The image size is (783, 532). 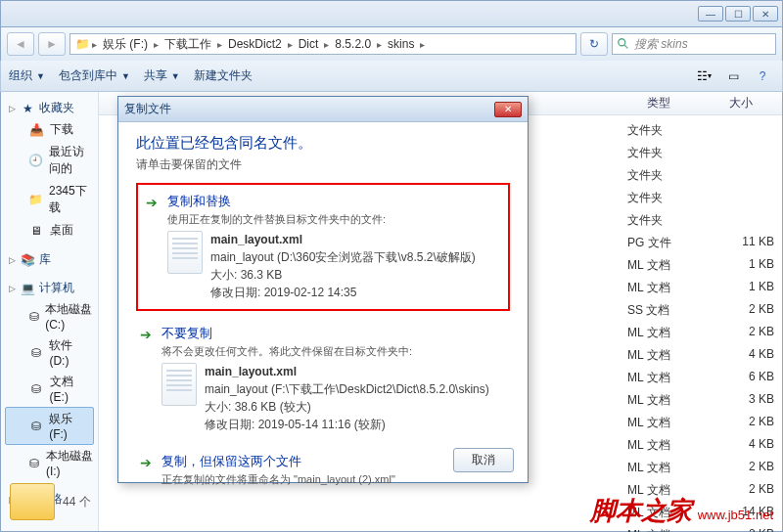 I want to click on dialog-close-button: ✕, so click(x=508, y=110).